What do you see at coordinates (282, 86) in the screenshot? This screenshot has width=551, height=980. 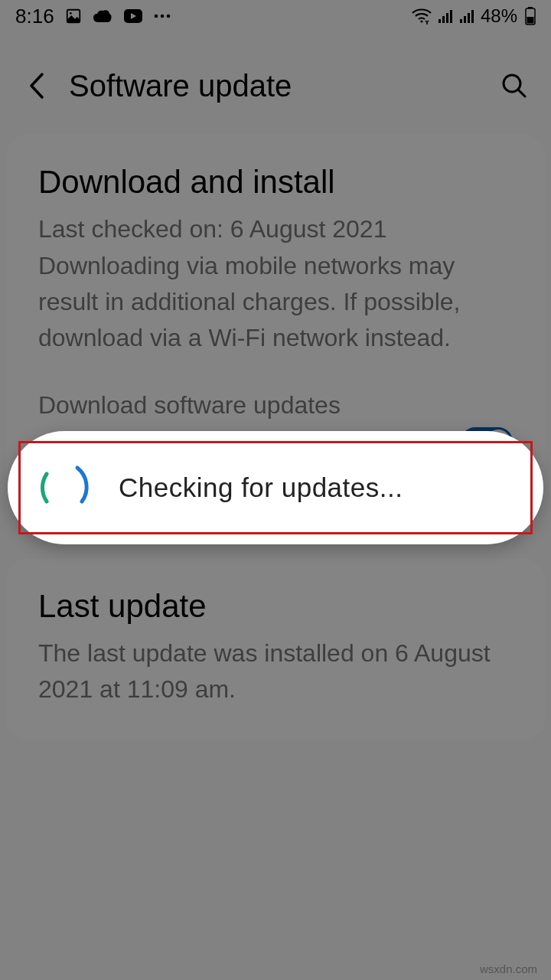 I see `page-title: Software update` at bounding box center [282, 86].